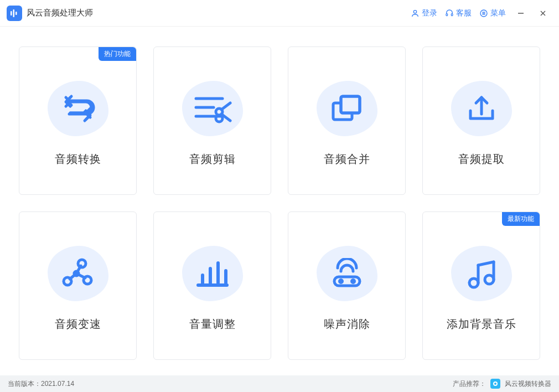 The height and width of the screenshot is (392, 559). I want to click on card-label: 音频提取, so click(482, 159).